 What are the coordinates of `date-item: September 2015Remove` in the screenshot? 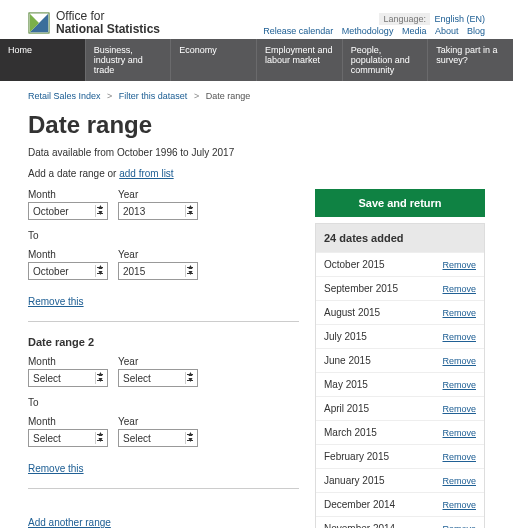 It's located at (400, 288).